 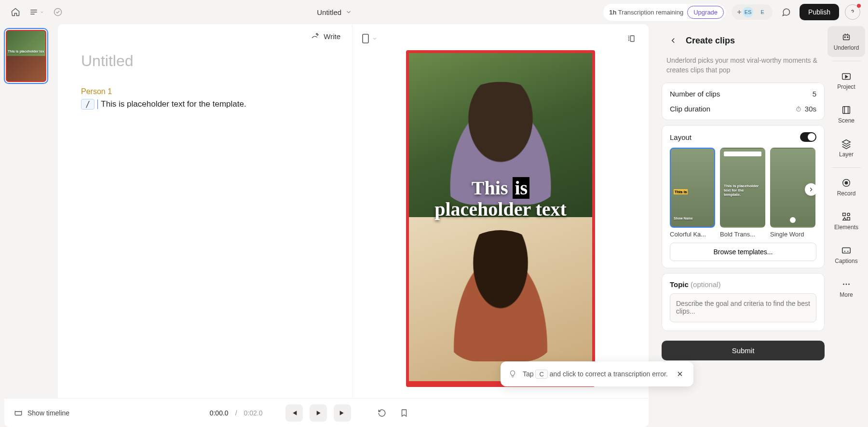 What do you see at coordinates (762, 12) in the screenshot?
I see `avatar: E` at bounding box center [762, 12].